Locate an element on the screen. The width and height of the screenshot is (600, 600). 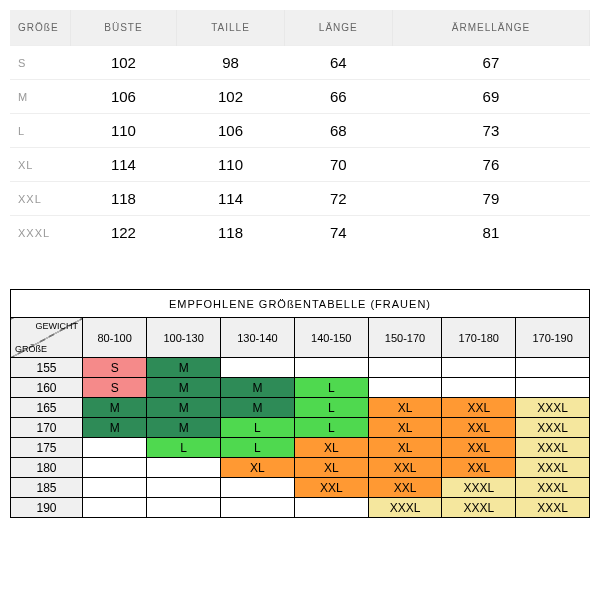
height-header: 190 is located at coordinates (47, 508).